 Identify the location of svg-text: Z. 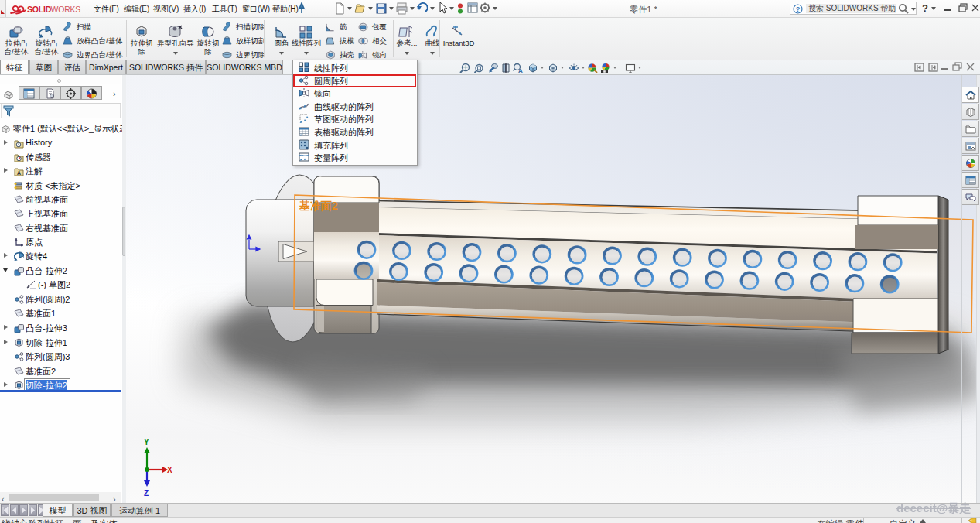
(146, 494).